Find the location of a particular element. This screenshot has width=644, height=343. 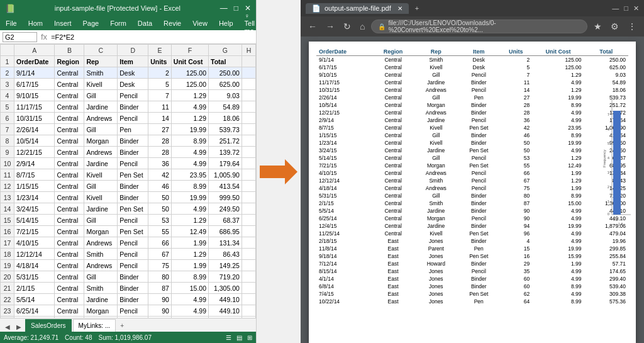

pdf-table-cell: Pen Set is located at coordinates (479, 166).